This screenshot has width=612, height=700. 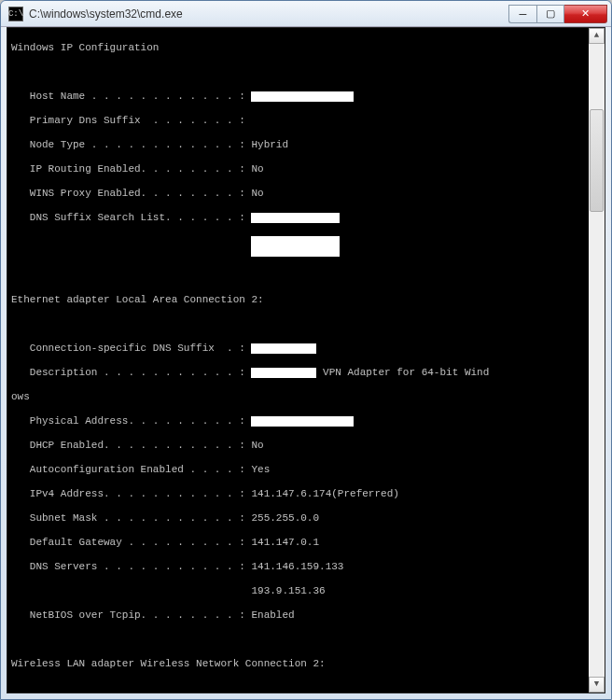 I want to click on scroll-down-button: ▼, so click(x=597, y=685).